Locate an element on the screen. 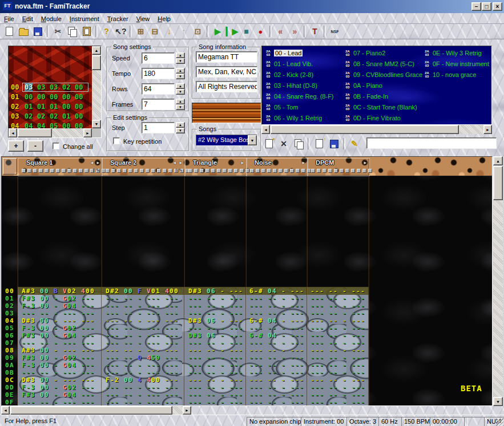  pattern-cell: F#3 00 - G04 --- is located at coordinates (58, 395).